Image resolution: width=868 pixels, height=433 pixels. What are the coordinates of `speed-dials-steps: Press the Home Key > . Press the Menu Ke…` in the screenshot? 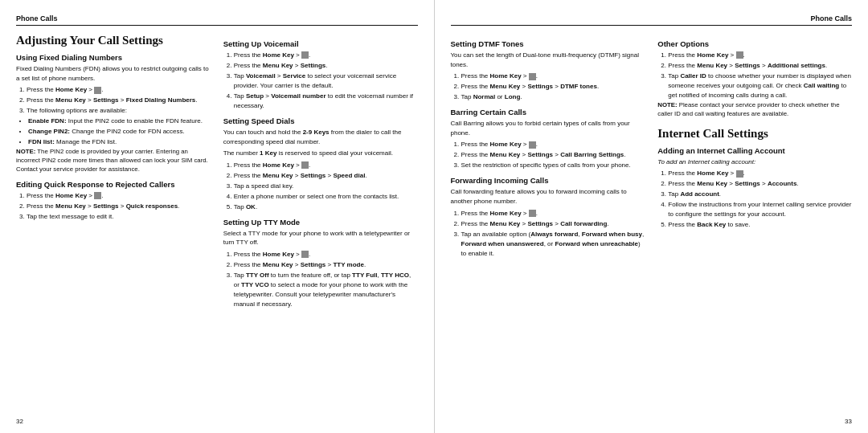 It's located at (326, 186).